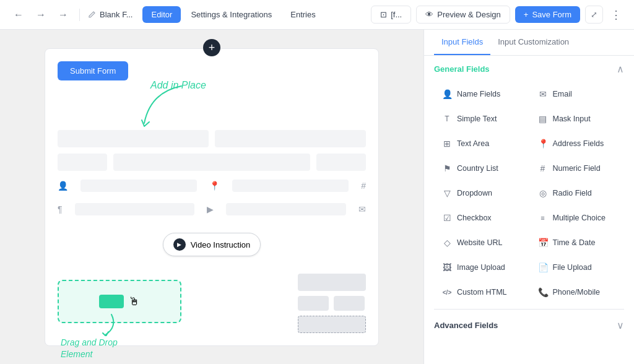 This screenshot has width=634, height=364. What do you see at coordinates (577, 218) in the screenshot?
I see `field-item-multiple-choice: ≡ Multiple Choice` at bounding box center [577, 218].